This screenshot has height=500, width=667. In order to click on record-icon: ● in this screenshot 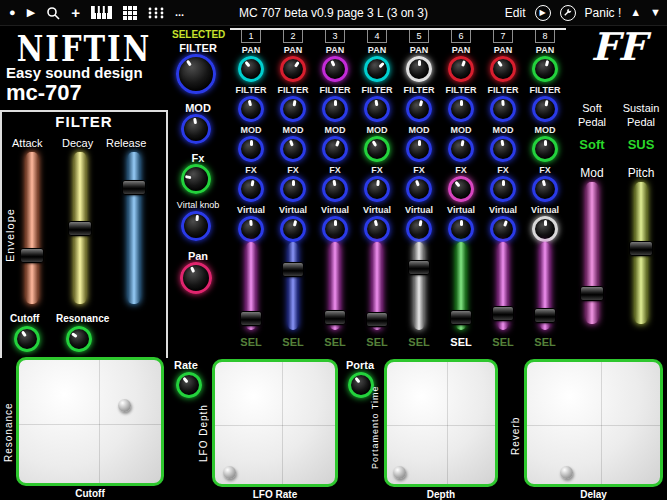, I will do `click(12, 12)`.